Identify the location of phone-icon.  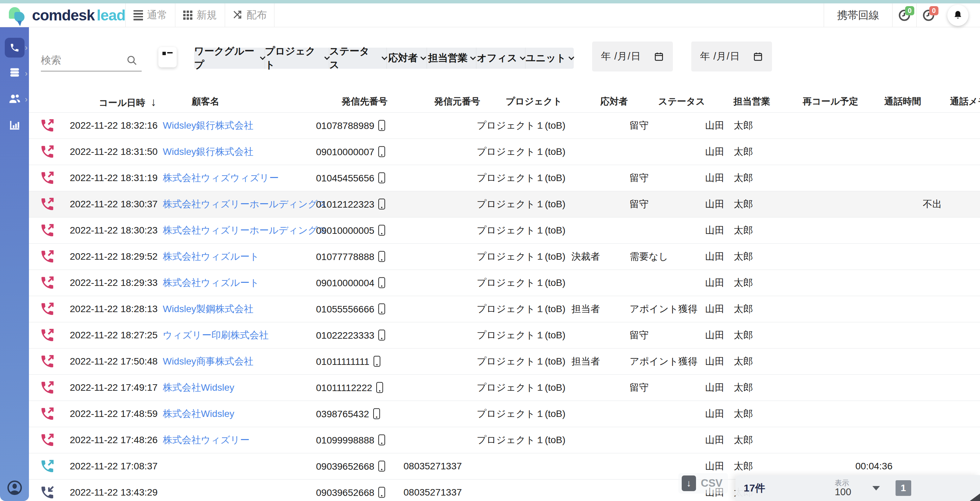
(14, 48).